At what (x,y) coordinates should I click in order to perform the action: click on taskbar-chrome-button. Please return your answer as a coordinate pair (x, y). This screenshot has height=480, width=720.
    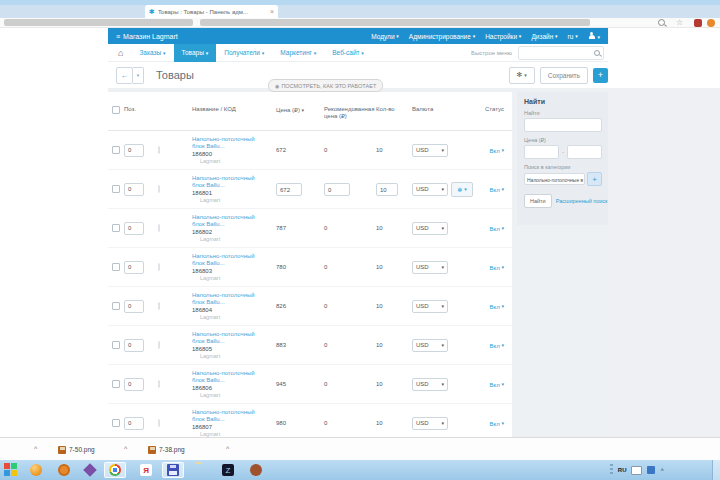
    Looking at the image, I should click on (115, 470).